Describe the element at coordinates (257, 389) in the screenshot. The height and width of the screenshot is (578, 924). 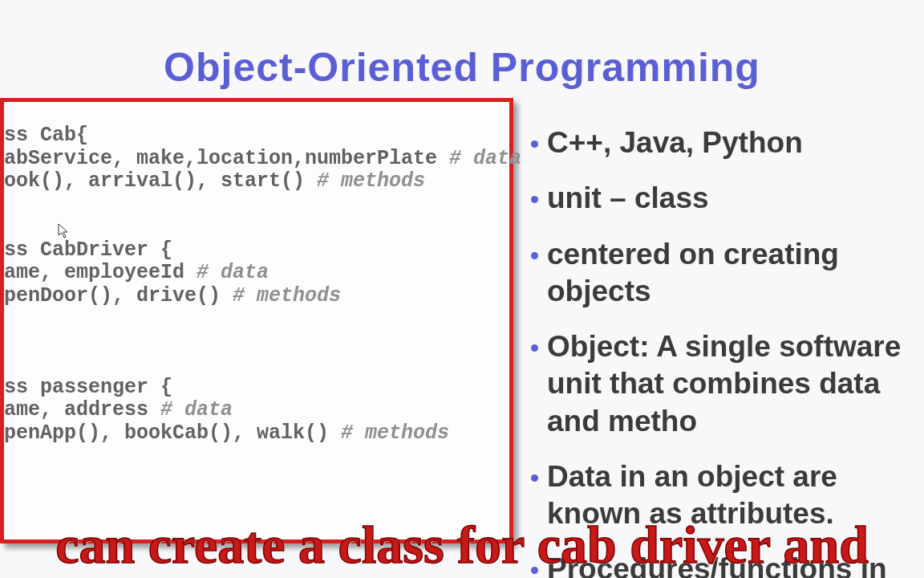
I see `code-line: ss passenger {` at that location.